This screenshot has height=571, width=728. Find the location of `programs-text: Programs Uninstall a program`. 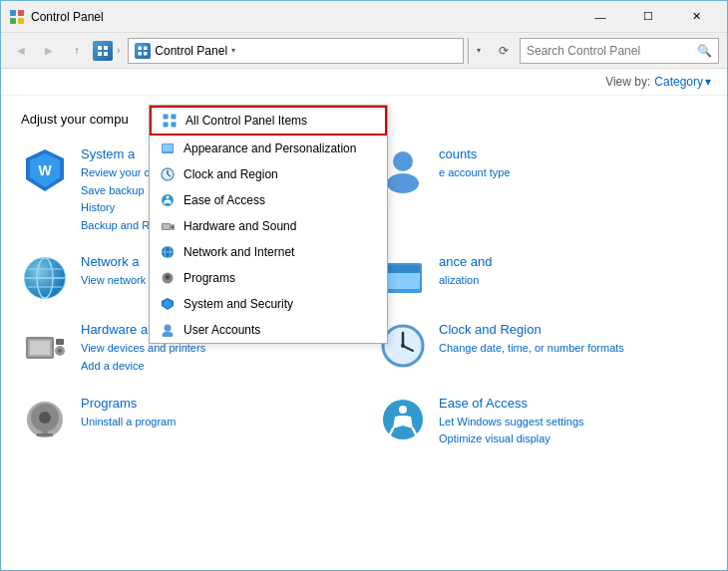

programs-text: Programs Uninstall a program is located at coordinates (128, 414).